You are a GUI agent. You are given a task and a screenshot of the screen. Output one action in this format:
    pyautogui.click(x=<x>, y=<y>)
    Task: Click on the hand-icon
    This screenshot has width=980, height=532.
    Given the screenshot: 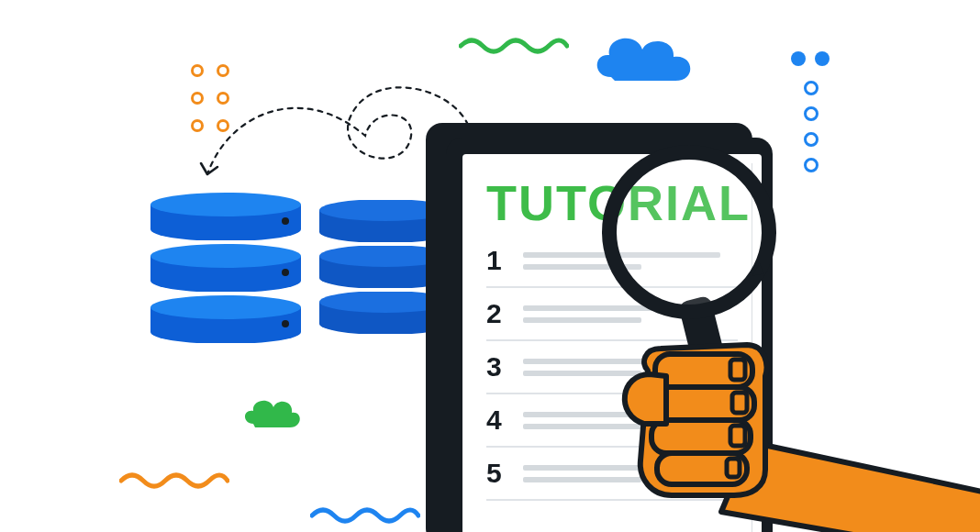 What is the action you would take?
    pyautogui.click(x=796, y=432)
    